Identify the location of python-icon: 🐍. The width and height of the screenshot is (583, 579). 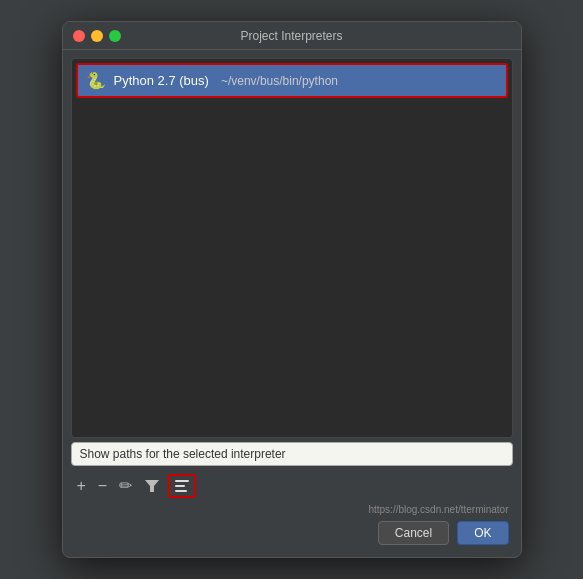
(96, 80).